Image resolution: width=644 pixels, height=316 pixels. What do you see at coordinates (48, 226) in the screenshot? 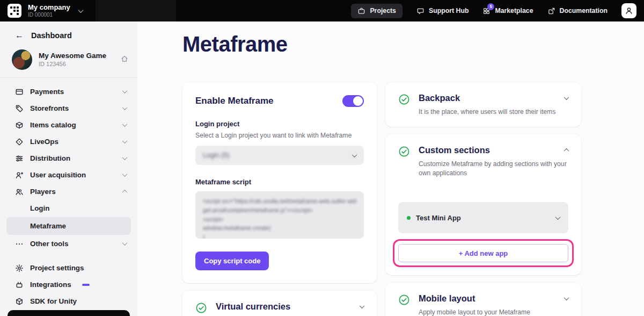
I see `sidebar-item-label: Metaframe` at bounding box center [48, 226].